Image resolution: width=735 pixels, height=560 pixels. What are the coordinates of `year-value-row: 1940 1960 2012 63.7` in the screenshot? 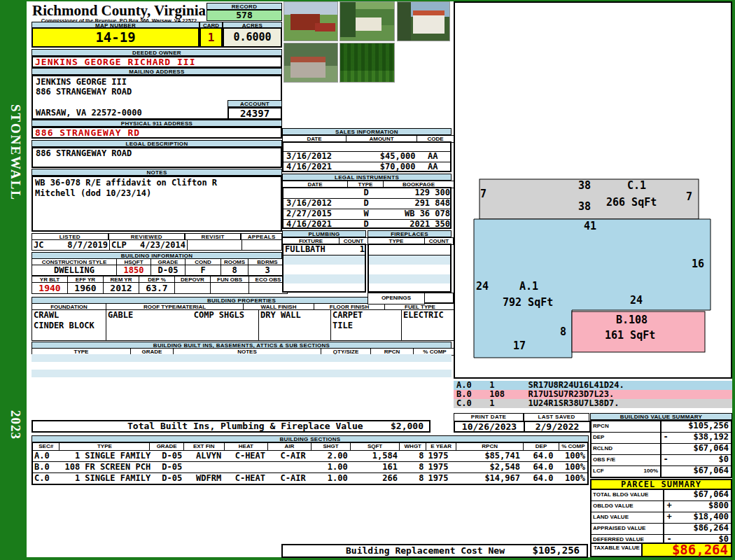 It's located at (160, 288).